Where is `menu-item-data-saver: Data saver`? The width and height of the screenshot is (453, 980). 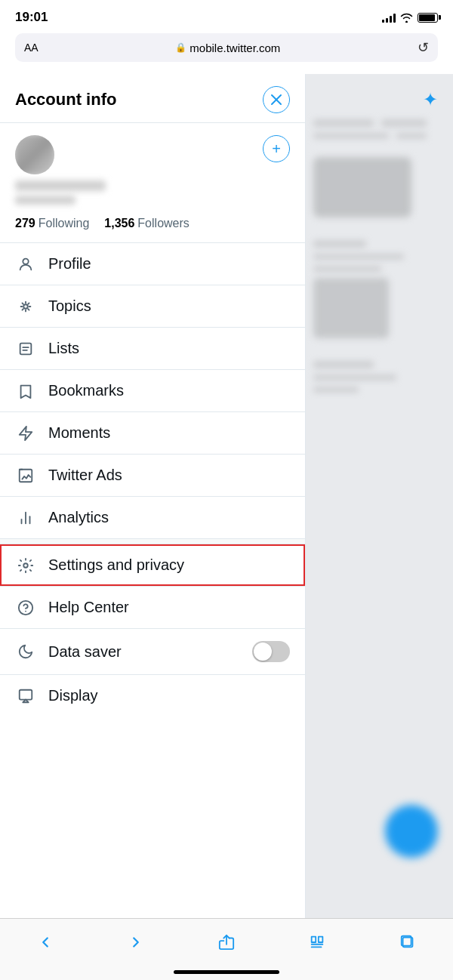 menu-item-data-saver: Data saver is located at coordinates (153, 652).